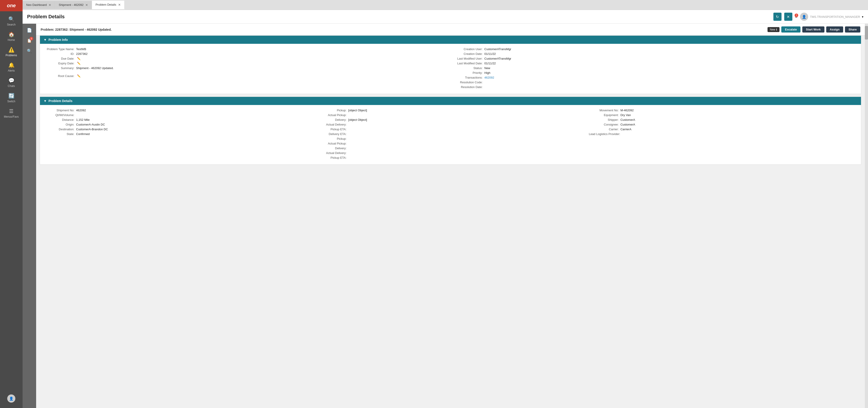 The width and height of the screenshot is (868, 408). What do you see at coordinates (60, 115) in the screenshot?
I see `field-label: Qt/Wt/Volume:` at bounding box center [60, 115].